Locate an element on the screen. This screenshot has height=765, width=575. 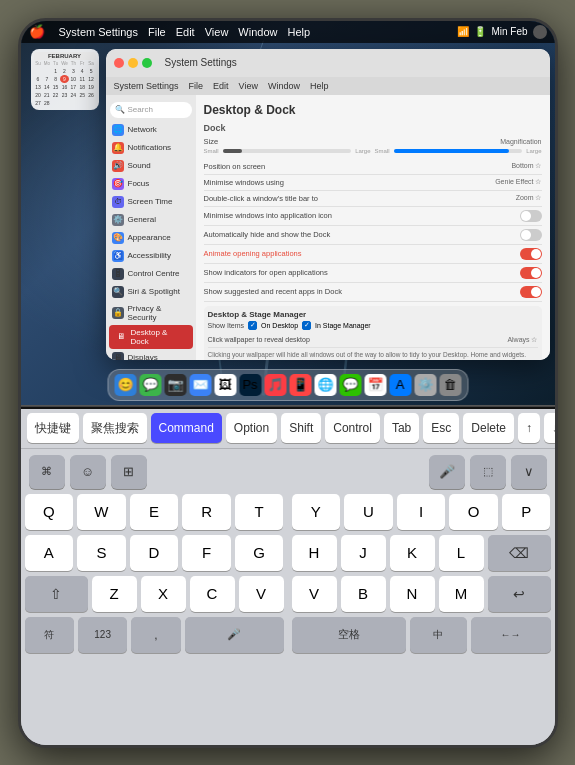
menu-help: Help is located at coordinates (298, 32).